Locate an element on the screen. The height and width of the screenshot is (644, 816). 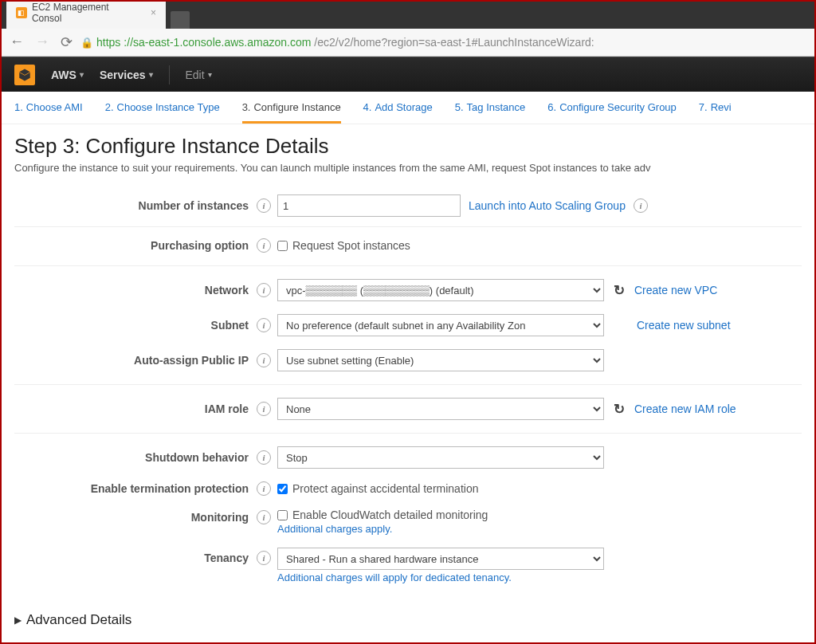
wizard-step-nav: 1.Choose AMI 2.Choose Instance Type 3.Co… is located at coordinates (408, 108).